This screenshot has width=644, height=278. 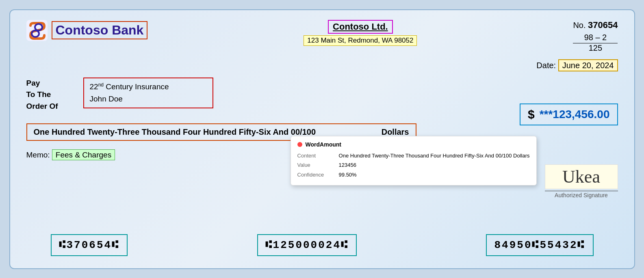 I want to click on company-info: Contoso Ltd. 123 Main St, Redmond, WA 98…, so click(x=360, y=33).